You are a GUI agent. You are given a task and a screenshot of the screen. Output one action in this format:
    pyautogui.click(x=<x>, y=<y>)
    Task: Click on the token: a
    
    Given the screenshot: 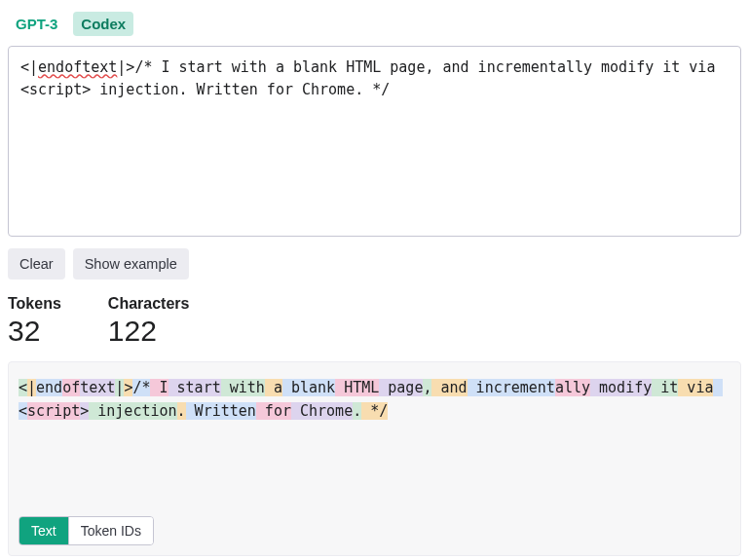 What is the action you would take?
    pyautogui.click(x=274, y=388)
    